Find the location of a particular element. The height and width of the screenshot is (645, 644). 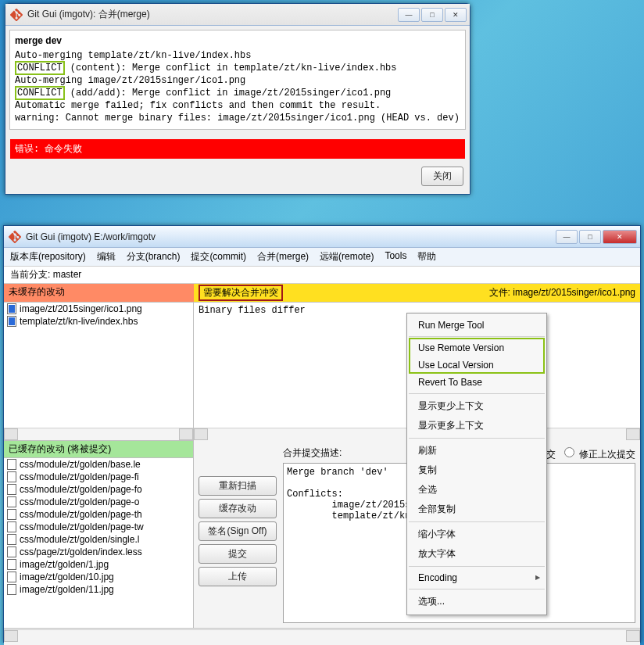

menu-repository: 版本库(repository) is located at coordinates (48, 256).